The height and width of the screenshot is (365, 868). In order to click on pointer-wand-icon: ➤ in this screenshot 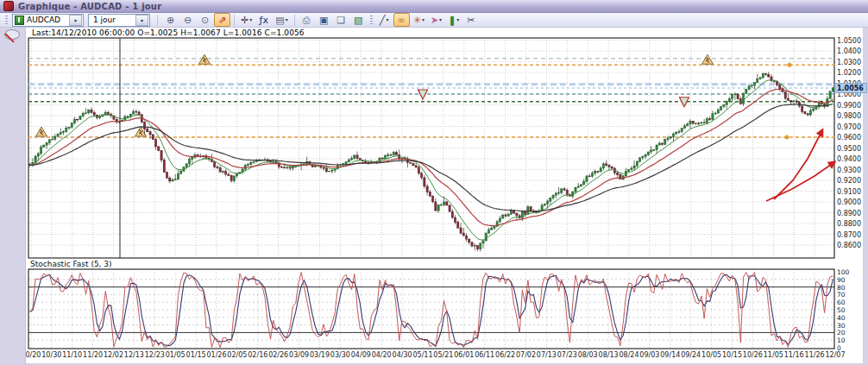, I will do `click(435, 21)`.